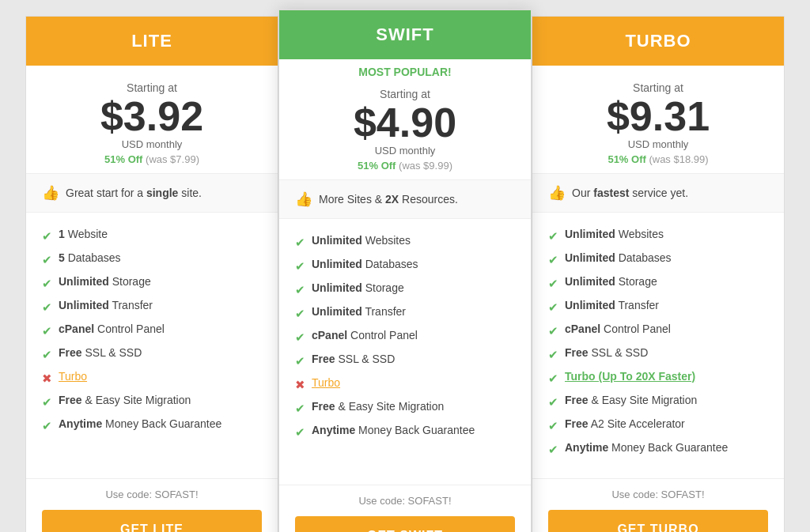 The image size is (810, 532). I want to click on discount-label: 51% Off (was $7.99), so click(152, 160).